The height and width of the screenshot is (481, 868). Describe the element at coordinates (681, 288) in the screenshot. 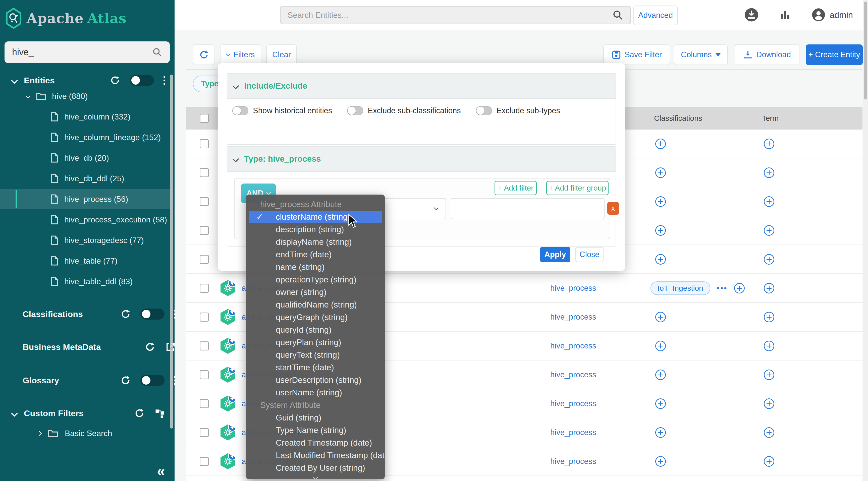

I see `classification-chip: IoT_Ingestion` at that location.